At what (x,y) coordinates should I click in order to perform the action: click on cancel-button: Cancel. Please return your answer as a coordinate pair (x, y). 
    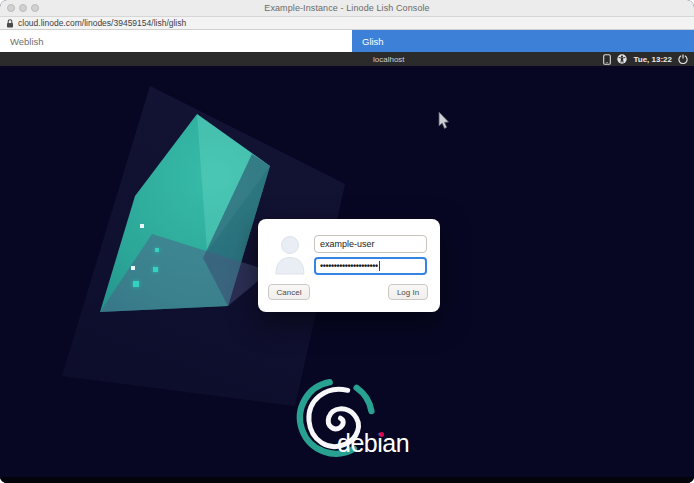
    Looking at the image, I should click on (289, 292).